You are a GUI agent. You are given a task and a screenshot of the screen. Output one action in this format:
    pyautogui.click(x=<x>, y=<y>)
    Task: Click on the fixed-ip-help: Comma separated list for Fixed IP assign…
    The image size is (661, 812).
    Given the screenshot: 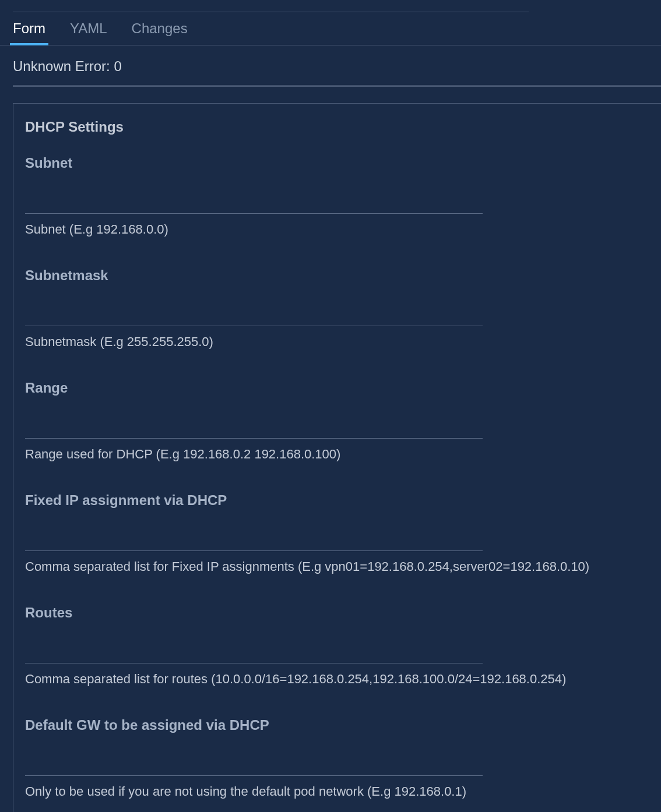 What is the action you would take?
    pyautogui.click(x=337, y=567)
    